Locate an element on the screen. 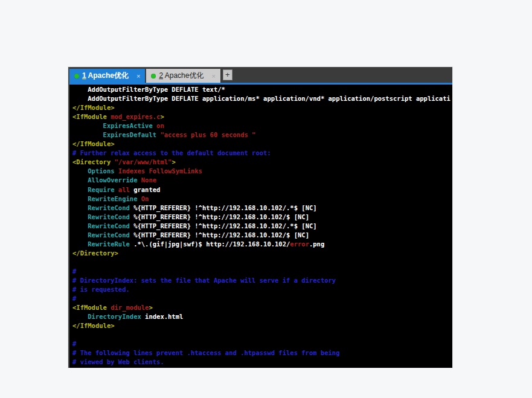  tab-session-1: 1 Apache优化 × is located at coordinates (107, 76).